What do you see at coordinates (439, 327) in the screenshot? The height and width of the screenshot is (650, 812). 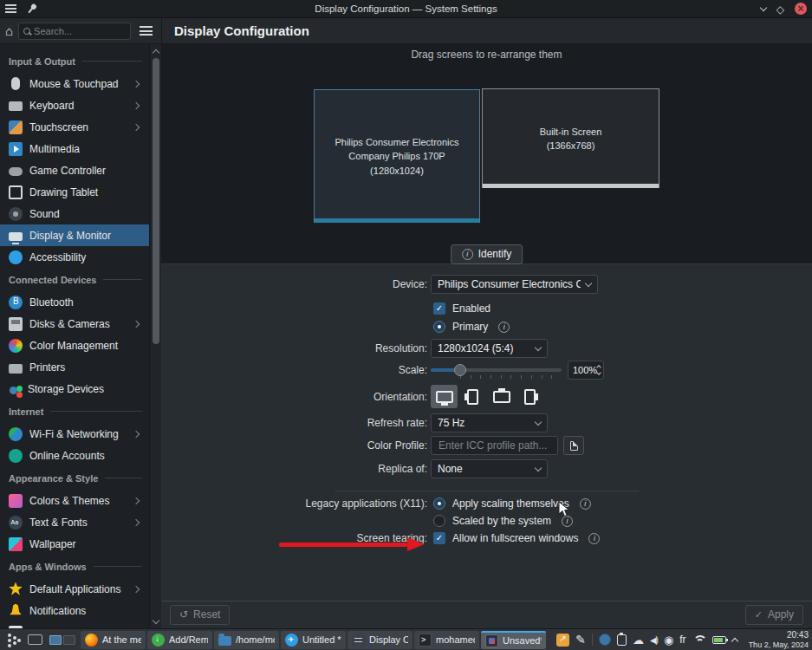 I see `primary-radio` at bounding box center [439, 327].